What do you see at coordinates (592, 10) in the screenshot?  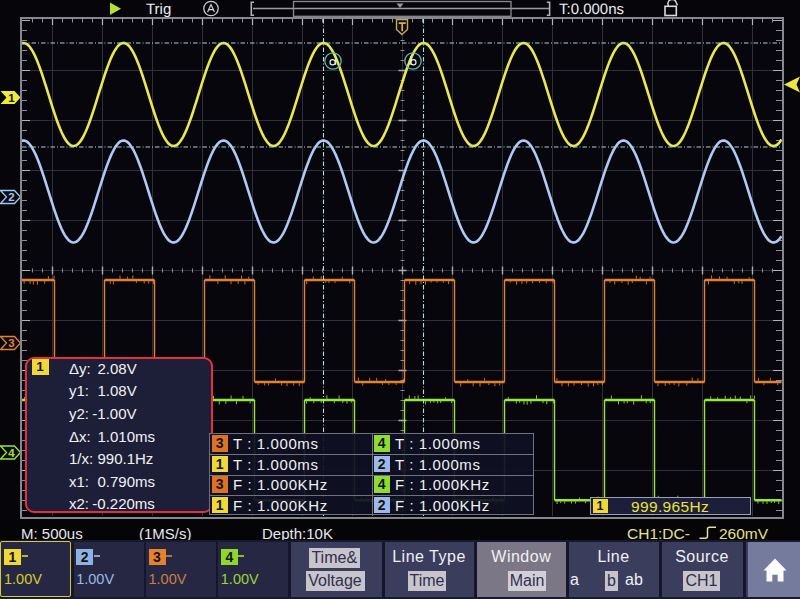 I see `svg-text: T:0.000ns` at bounding box center [592, 10].